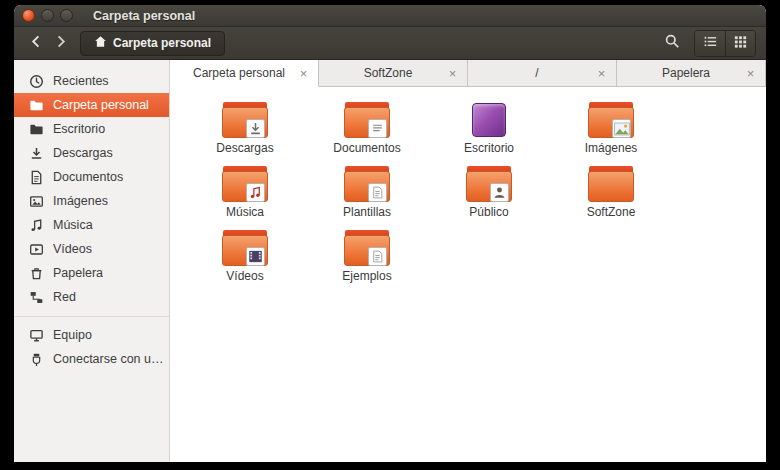  Describe the element at coordinates (367, 120) in the screenshot. I see `folder-documents-icon` at that location.